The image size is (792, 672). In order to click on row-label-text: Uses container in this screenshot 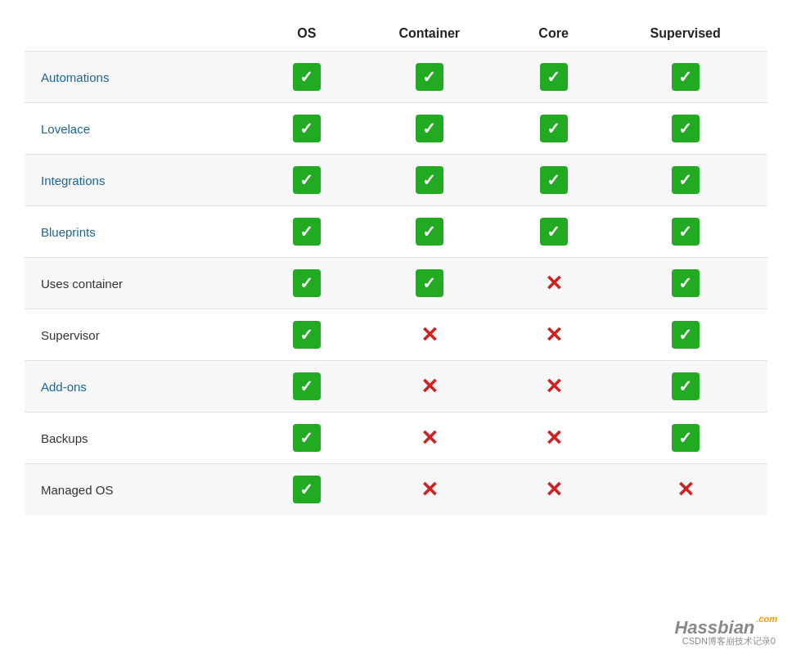, I will do `click(142, 283)`.